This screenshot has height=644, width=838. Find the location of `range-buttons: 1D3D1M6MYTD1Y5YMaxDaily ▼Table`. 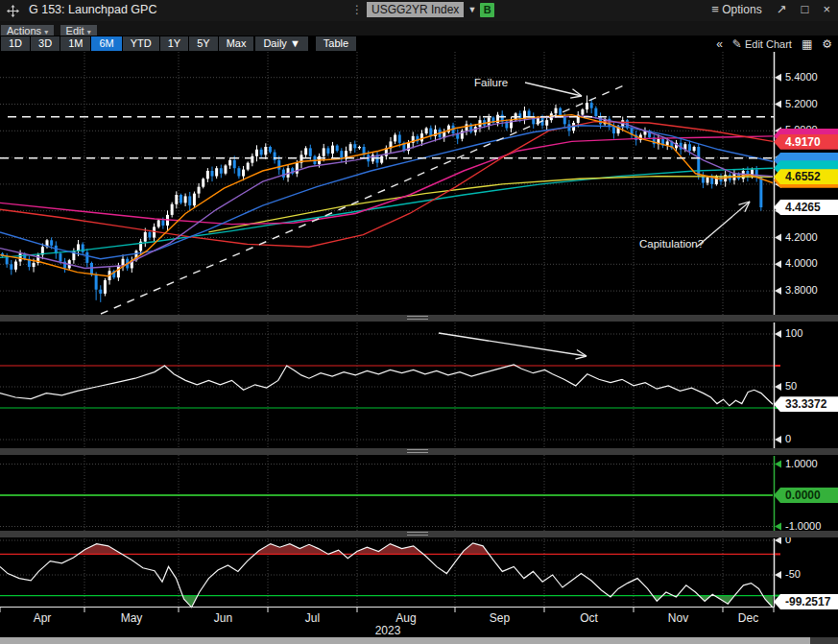

range-buttons: 1D3D1M6MYTD1Y5YMaxDaily ▼Table is located at coordinates (179, 44).